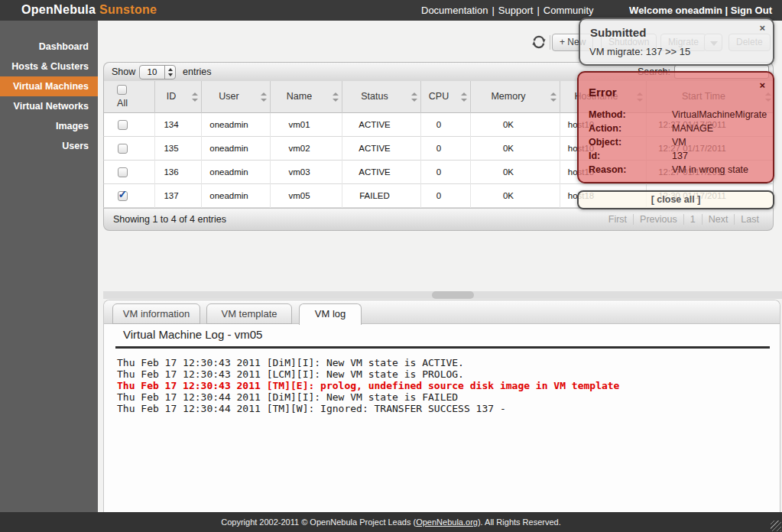  What do you see at coordinates (330, 314) in the screenshot?
I see `tab-vm-log: VM log` at bounding box center [330, 314].